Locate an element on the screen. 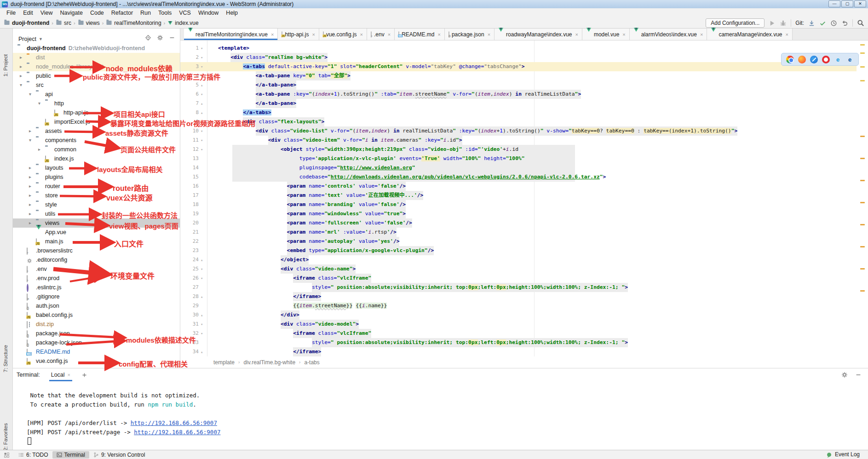  git-update-icon is located at coordinates (811, 23).